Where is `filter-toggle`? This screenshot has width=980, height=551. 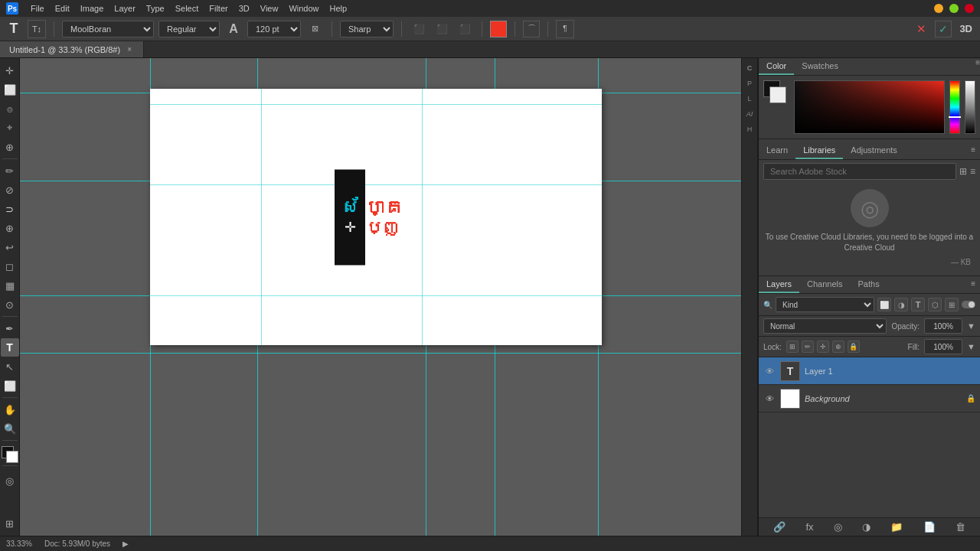 filter-toggle is located at coordinates (969, 305).